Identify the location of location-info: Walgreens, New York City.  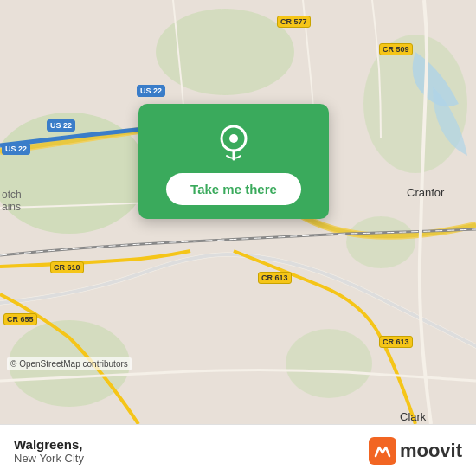
(48, 451).